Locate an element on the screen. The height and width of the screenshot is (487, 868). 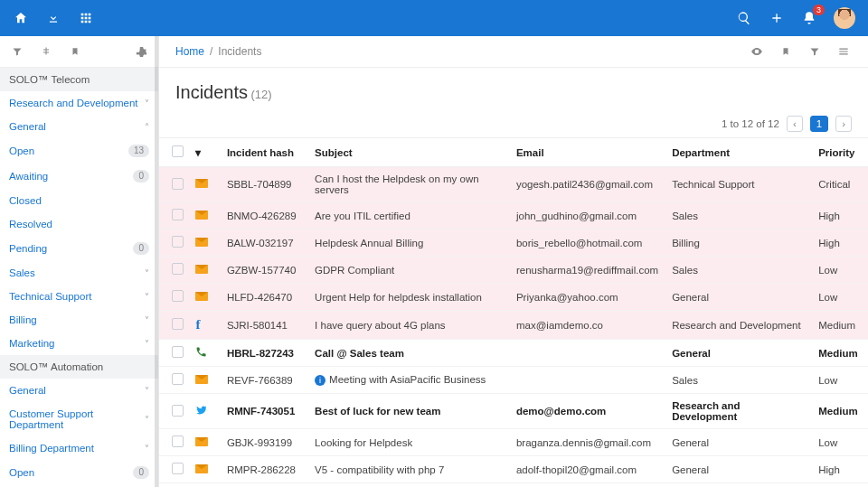
sidebar-item: Open0 is located at coordinates (80, 473).